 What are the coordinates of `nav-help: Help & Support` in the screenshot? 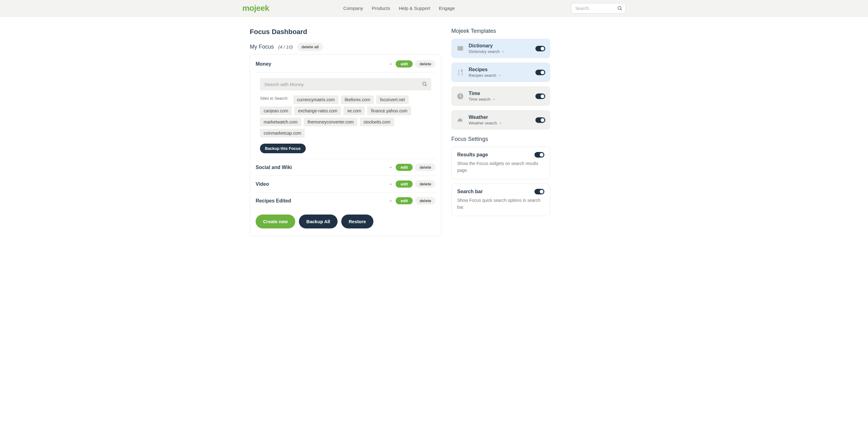 It's located at (414, 8).